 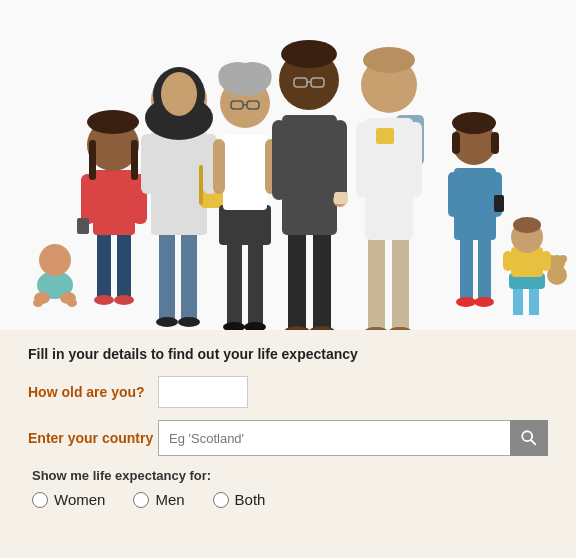 What do you see at coordinates (353, 438) in the screenshot?
I see `country-input-wrap` at bounding box center [353, 438].